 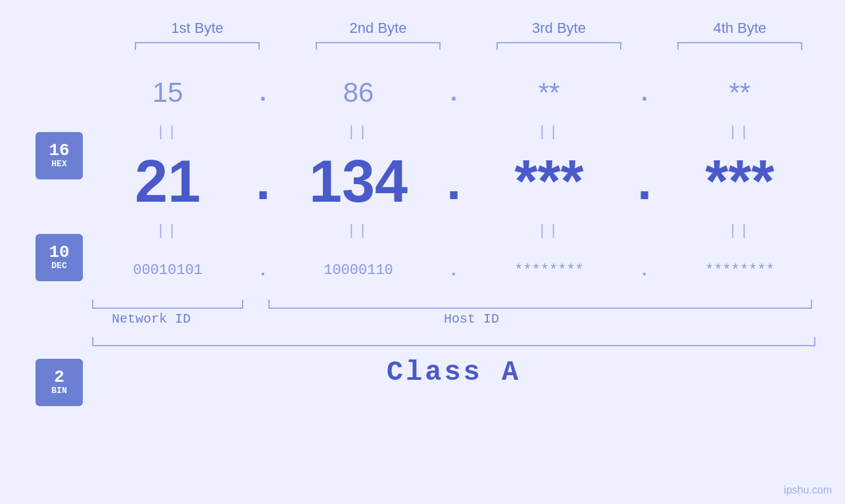 I want to click on eq7: ||, so click(x=549, y=231).